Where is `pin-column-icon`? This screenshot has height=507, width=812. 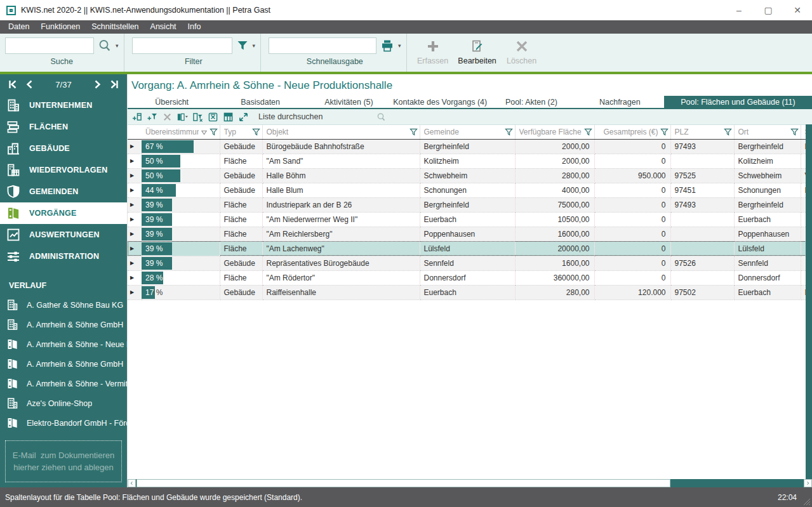 pin-column-icon is located at coordinates (137, 117).